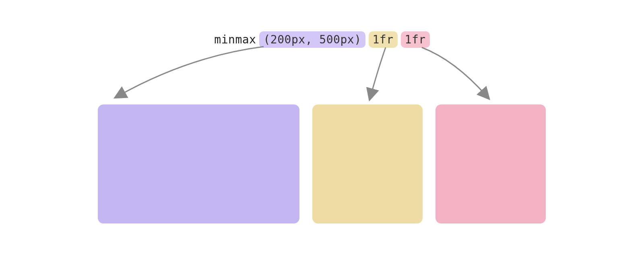  Describe the element at coordinates (415, 39) in the screenshot. I see `code-token-1fr-second: 1fr` at that location.